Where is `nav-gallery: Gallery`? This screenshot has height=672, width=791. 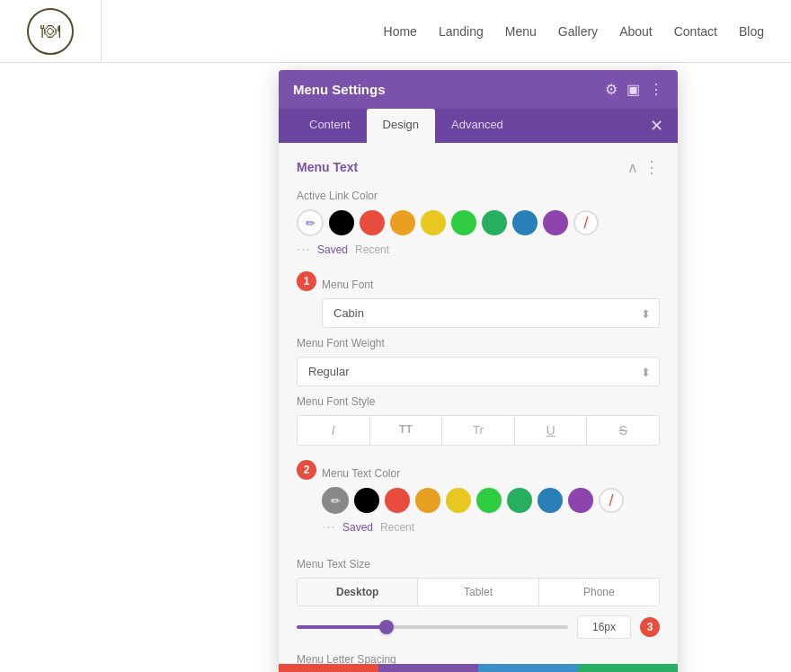 nav-gallery: Gallery is located at coordinates (578, 31).